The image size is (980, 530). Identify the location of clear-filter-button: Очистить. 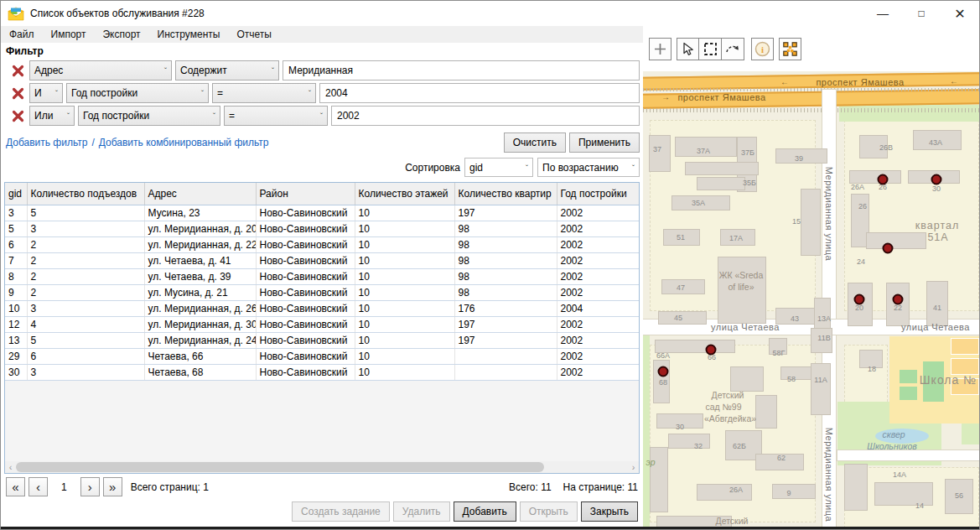
(535, 143).